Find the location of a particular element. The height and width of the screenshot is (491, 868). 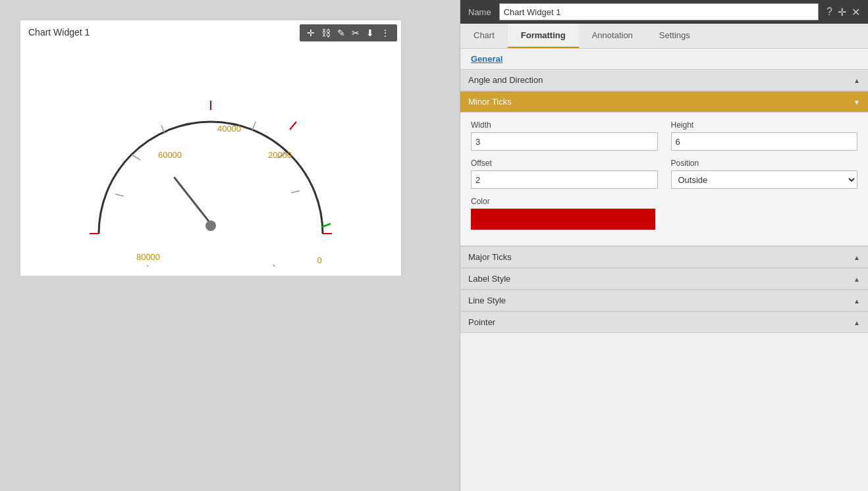

tab-settings: Settings is located at coordinates (674, 36).